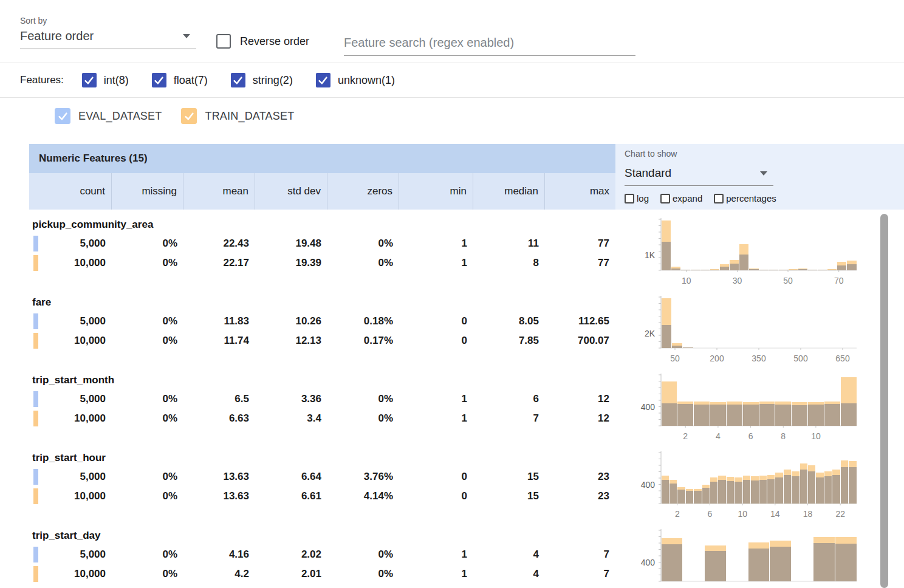 This screenshot has width=904, height=588. I want to click on chart-option-toggle: percentages, so click(745, 198).